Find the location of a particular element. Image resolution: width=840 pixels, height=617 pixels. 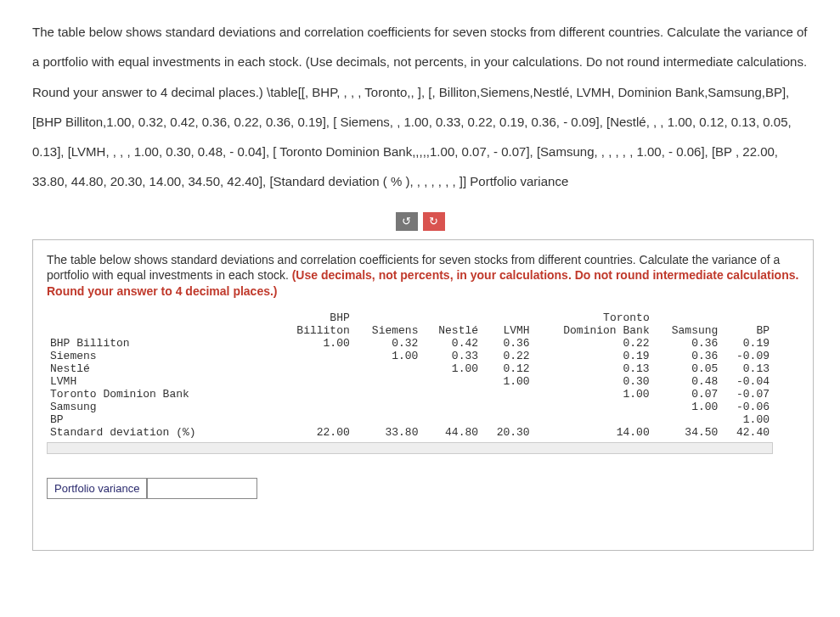

refresh-icon: ↻ is located at coordinates (433, 221).